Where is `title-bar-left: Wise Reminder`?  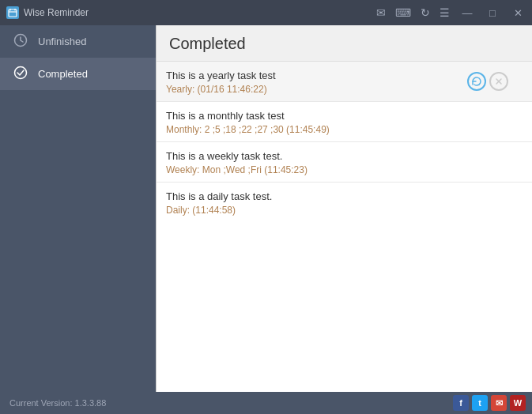
title-bar-left: Wise Reminder is located at coordinates (47, 13).